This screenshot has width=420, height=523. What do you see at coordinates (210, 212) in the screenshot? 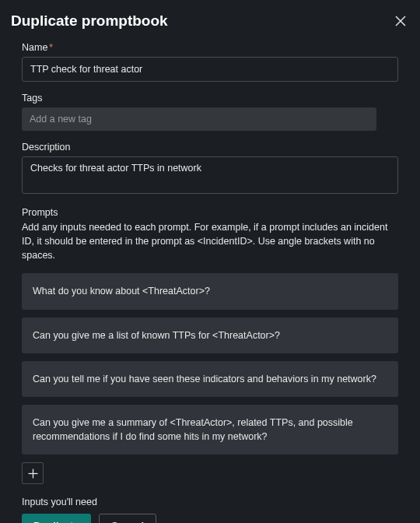
I see `prompts-label: Prompts` at bounding box center [210, 212].